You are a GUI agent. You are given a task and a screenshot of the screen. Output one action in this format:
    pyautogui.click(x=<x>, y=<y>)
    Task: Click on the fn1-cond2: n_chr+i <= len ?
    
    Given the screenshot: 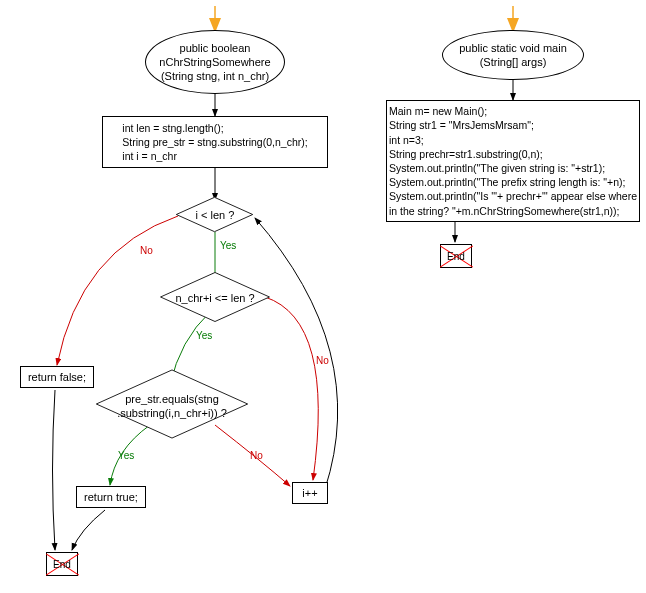 What is the action you would take?
    pyautogui.click(x=215, y=298)
    